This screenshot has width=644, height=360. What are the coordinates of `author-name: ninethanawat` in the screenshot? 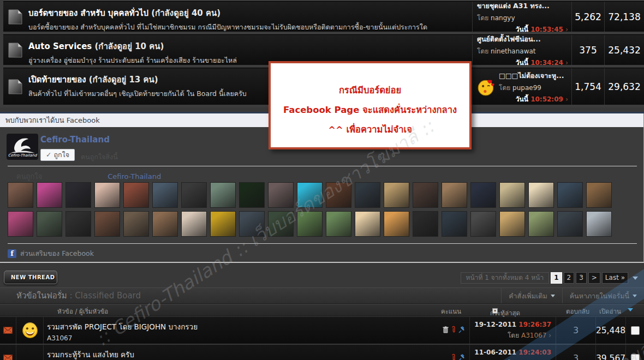 It's located at (513, 51).